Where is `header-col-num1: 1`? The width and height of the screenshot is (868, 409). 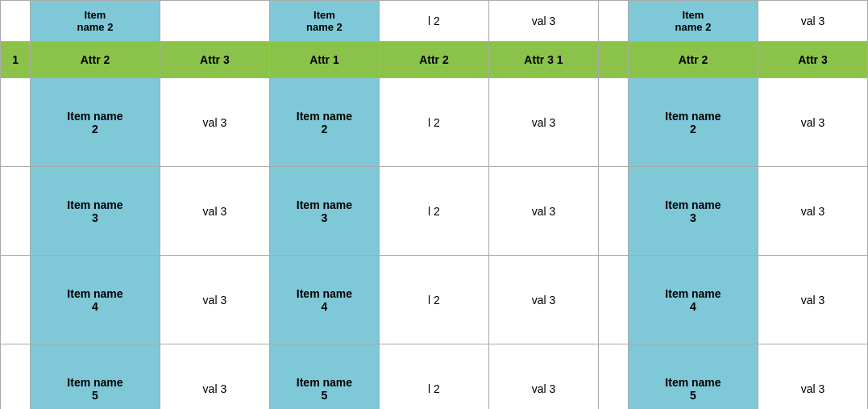 header-col-num1: 1 is located at coordinates (16, 60).